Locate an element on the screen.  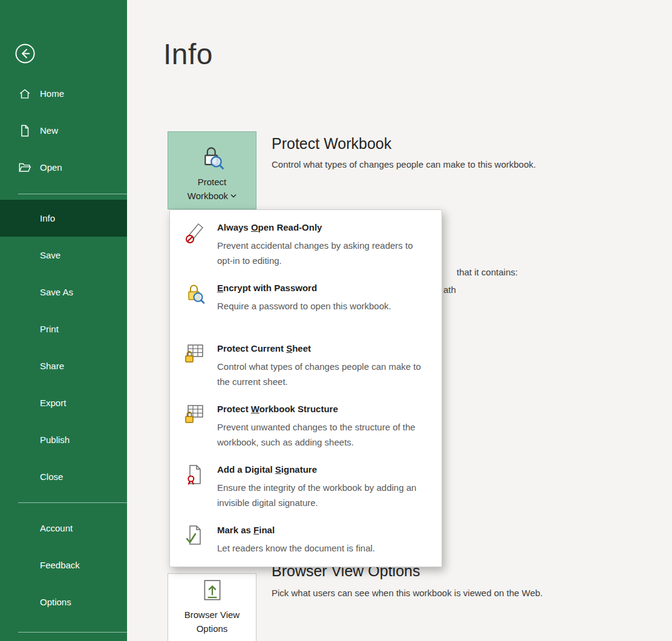
browser-view-icon is located at coordinates (212, 591).